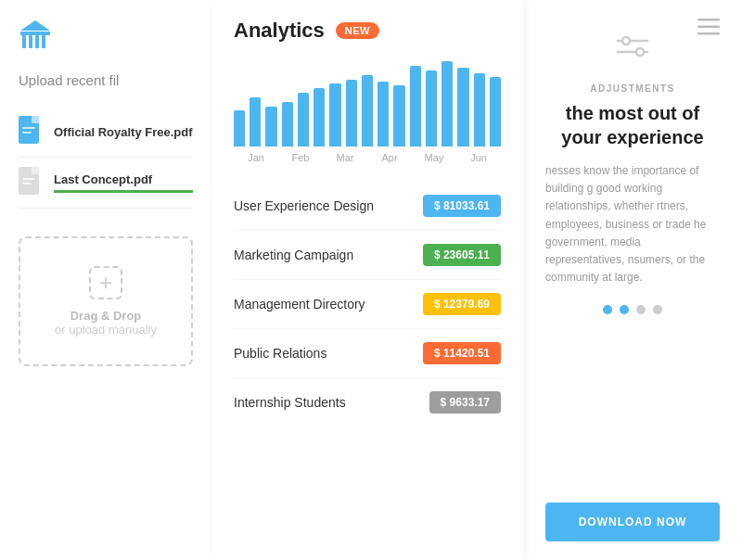 This screenshot has width=742, height=560. What do you see at coordinates (462, 206) in the screenshot?
I see `analytics-item-value: $ 81033.61` at bounding box center [462, 206].